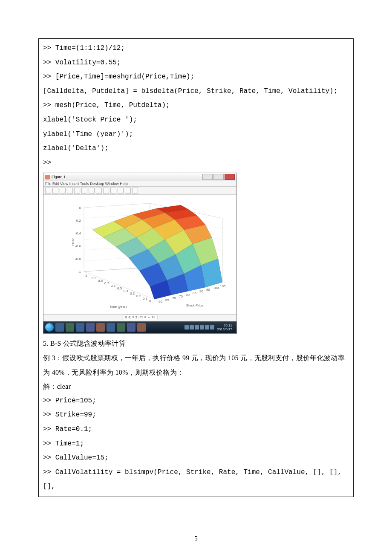  Describe the element at coordinates (133, 293) in the screenshot. I see `y-tick: 0.3` at that location.